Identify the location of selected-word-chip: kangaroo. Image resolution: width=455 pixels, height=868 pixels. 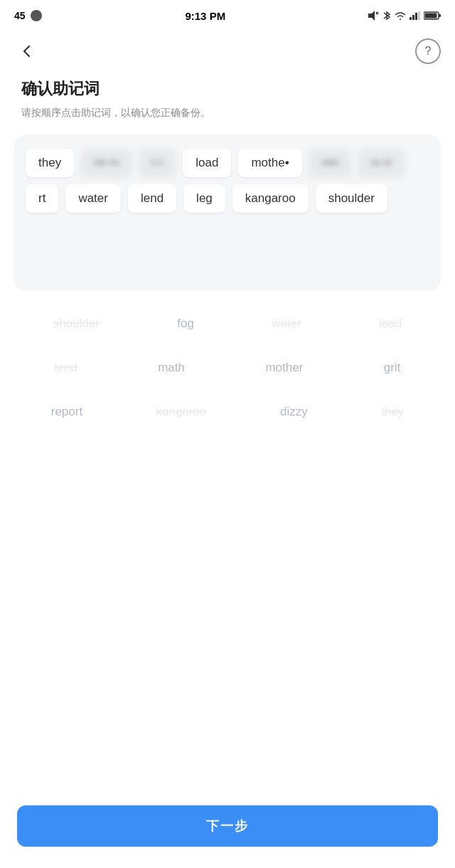
(270, 199).